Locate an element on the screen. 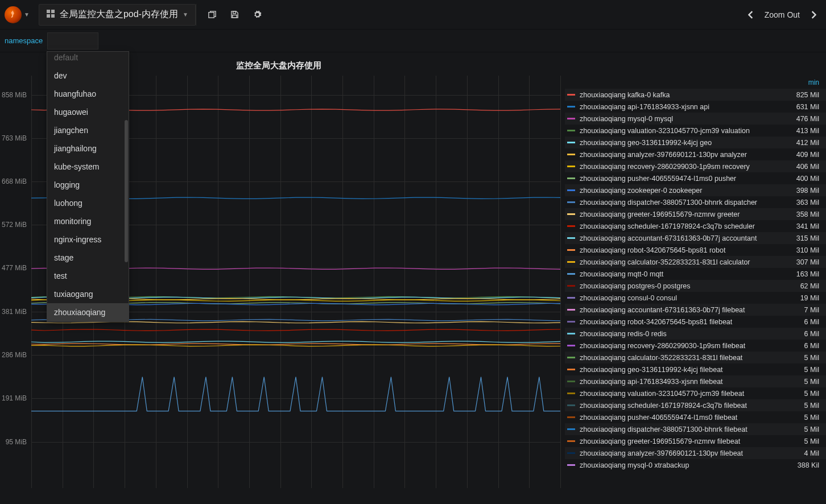 Image resolution: width=826 pixels, height=504 pixels. dropdown-item: monitoring is located at coordinates (88, 221).